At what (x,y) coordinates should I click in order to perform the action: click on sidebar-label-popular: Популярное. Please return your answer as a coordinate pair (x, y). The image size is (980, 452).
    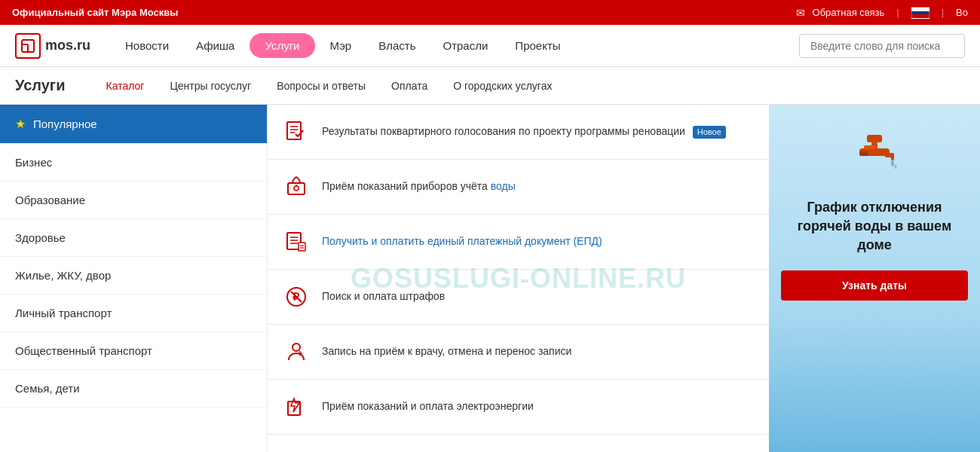
    Looking at the image, I should click on (65, 124).